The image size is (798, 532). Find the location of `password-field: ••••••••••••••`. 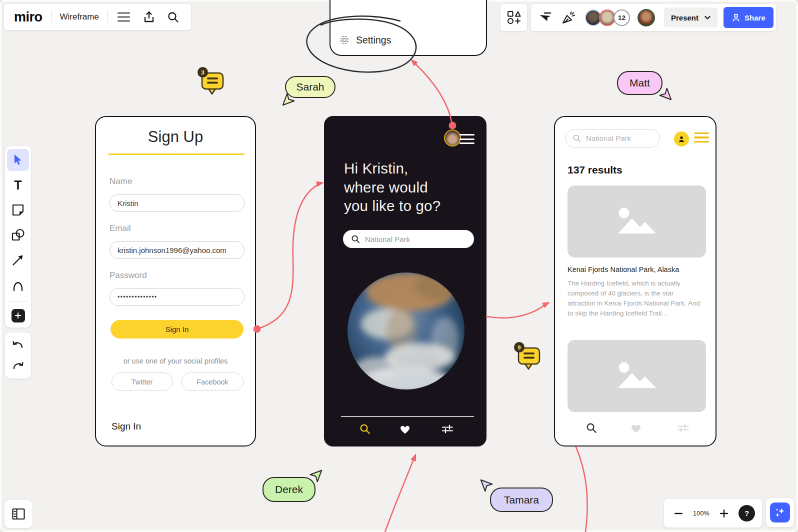

password-field: •••••••••••••• is located at coordinates (177, 297).